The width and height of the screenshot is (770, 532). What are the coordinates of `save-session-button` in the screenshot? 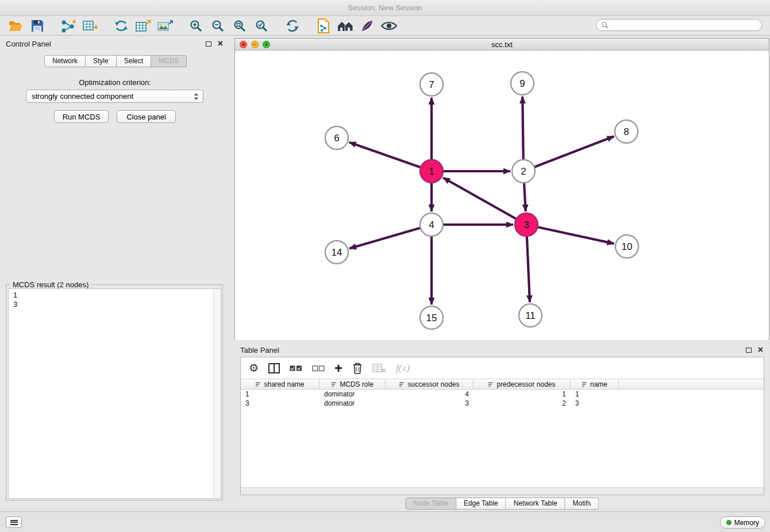 It's located at (37, 26).